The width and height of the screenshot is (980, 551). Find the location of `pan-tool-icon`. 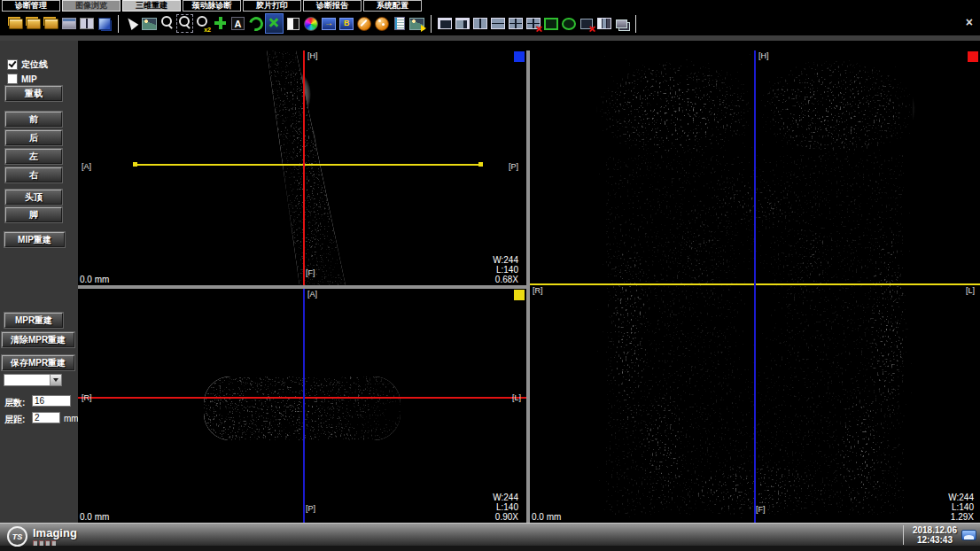

pan-tool-icon is located at coordinates (220, 23).